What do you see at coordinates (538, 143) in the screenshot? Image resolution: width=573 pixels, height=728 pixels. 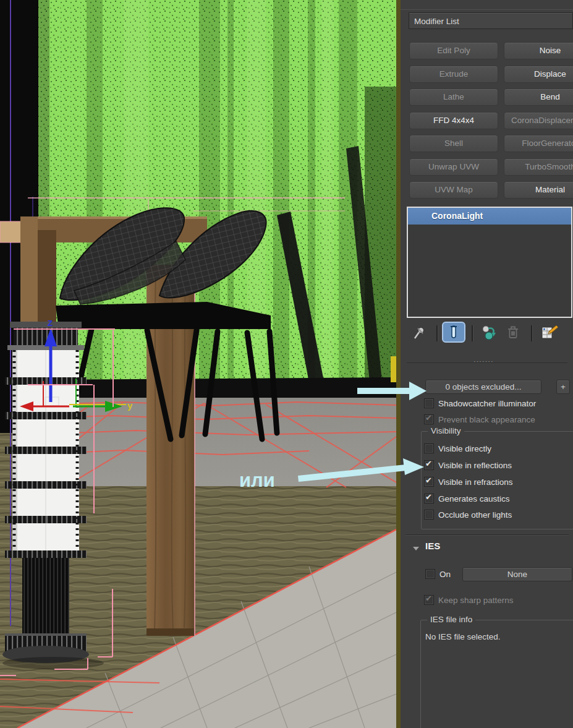 I see `modifier-button-floorgenerator: FloorGenerator` at bounding box center [538, 143].